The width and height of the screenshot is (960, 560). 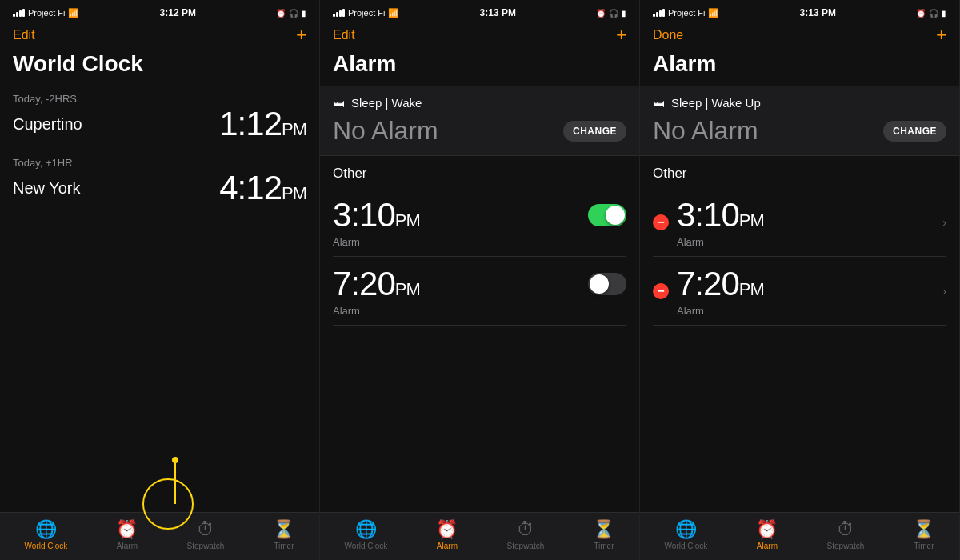 What do you see at coordinates (480, 310) in the screenshot?
I see `alarm-720-label: Alarm` at bounding box center [480, 310].